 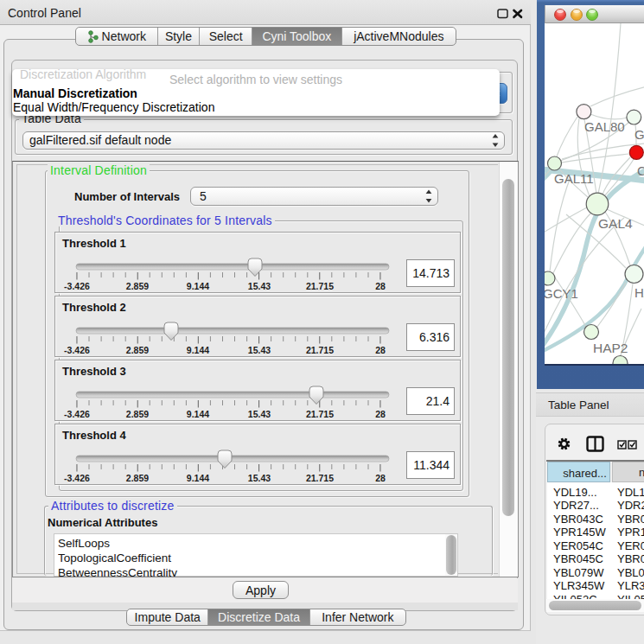 What do you see at coordinates (610, 348) in the screenshot?
I see `svg-text: HAP2` at bounding box center [610, 348].